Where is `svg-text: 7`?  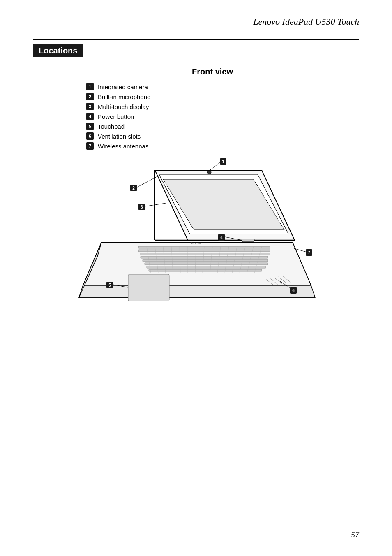 svg-text: 7 is located at coordinates (309, 253).